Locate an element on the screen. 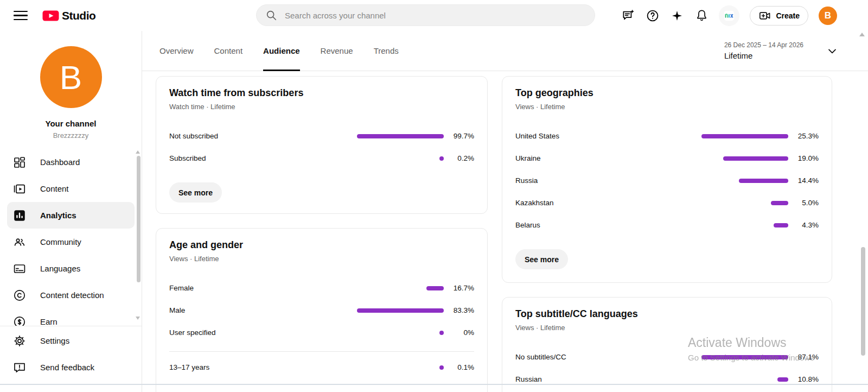 This screenshot has width=868, height=392. sidebar-item-content-detection: Content detection is located at coordinates (71, 295).